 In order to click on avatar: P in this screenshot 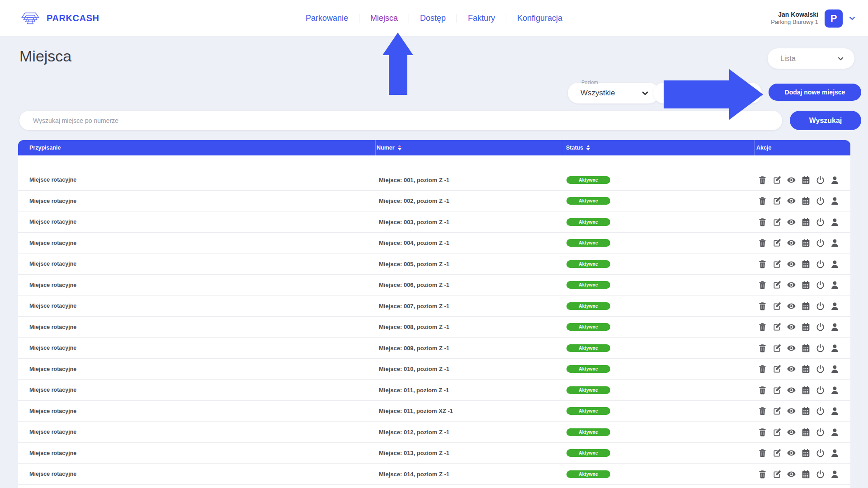, I will do `click(834, 19)`.